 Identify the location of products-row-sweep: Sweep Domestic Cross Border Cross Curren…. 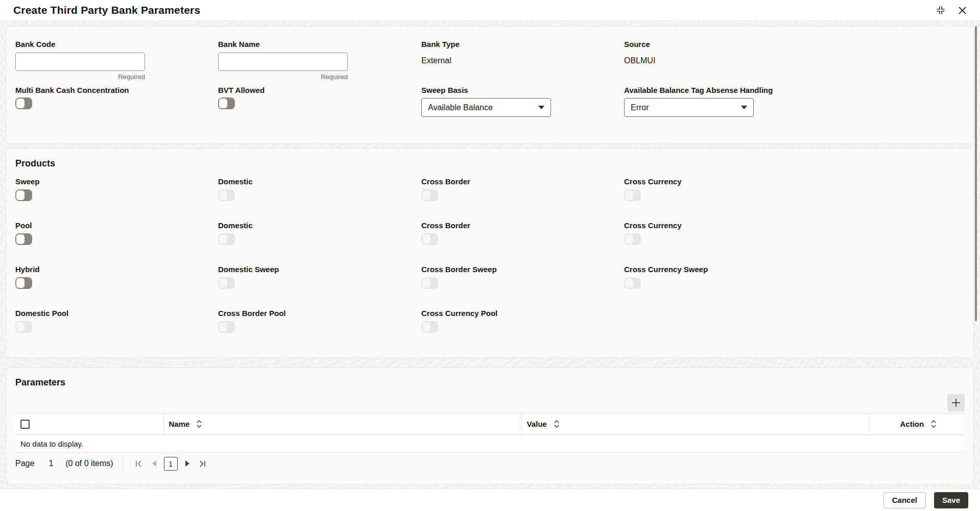
(490, 189).